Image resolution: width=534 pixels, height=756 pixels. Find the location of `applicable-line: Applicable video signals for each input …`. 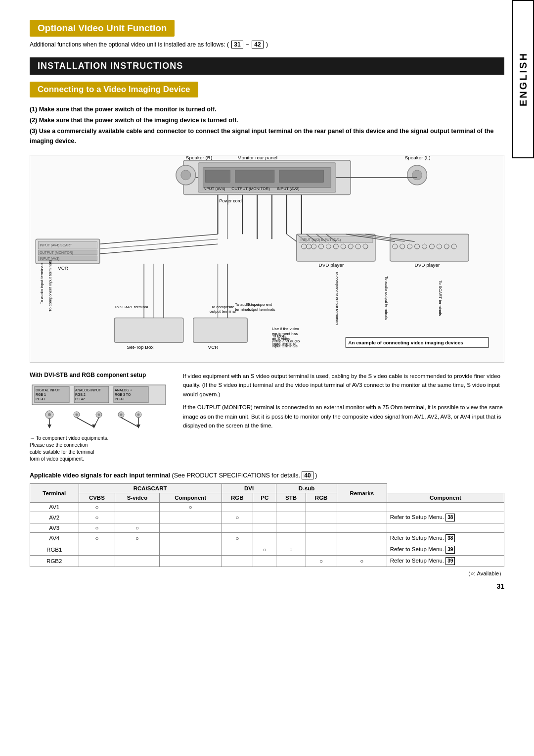

applicable-line: Applicable video signals for each input … is located at coordinates (267, 475).